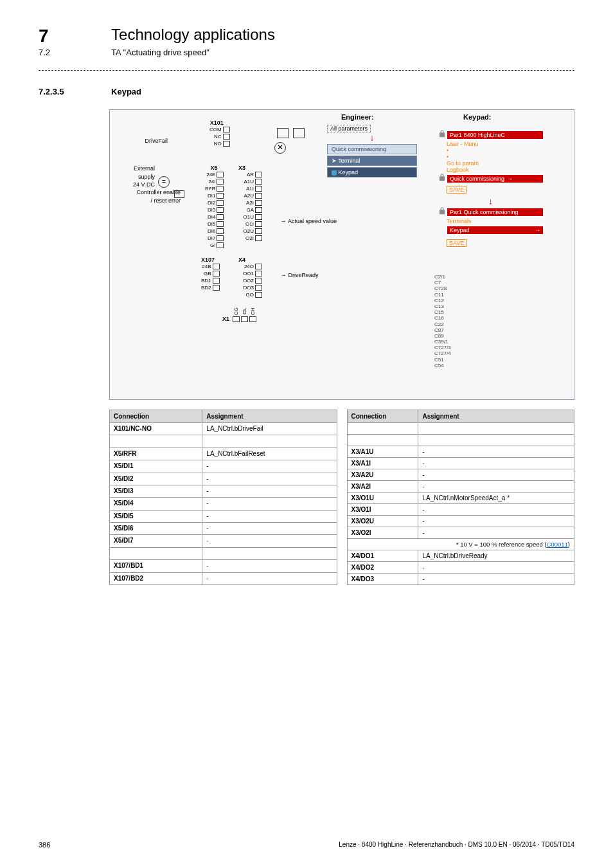 The width and height of the screenshot is (613, 868). Describe the element at coordinates (251, 224) in the screenshot. I see `terminal-pin: O1I` at that location.